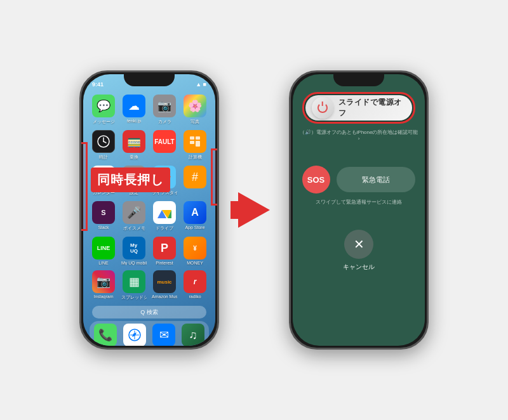 This screenshot has width=508, height=420. What do you see at coordinates (195, 181) in the screenshot?
I see `app-calculator2: #` at bounding box center [195, 181].